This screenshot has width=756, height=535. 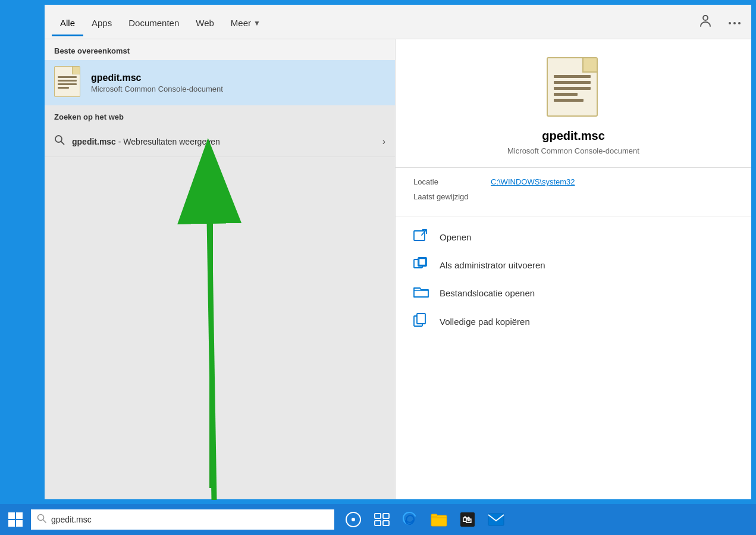 I want to click on web-search-query: gpedit.msc - Webresultaten weergeven, so click(x=227, y=142).